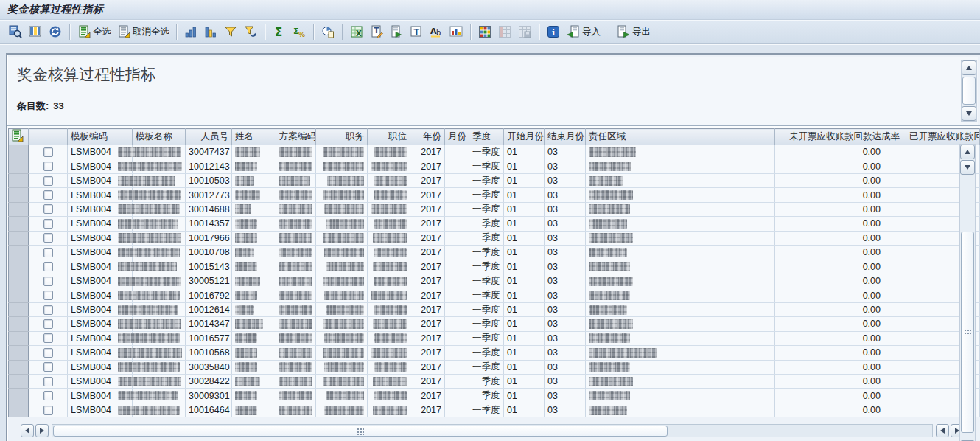  What do you see at coordinates (328, 32) in the screenshot?
I see `print-preview-button` at bounding box center [328, 32].